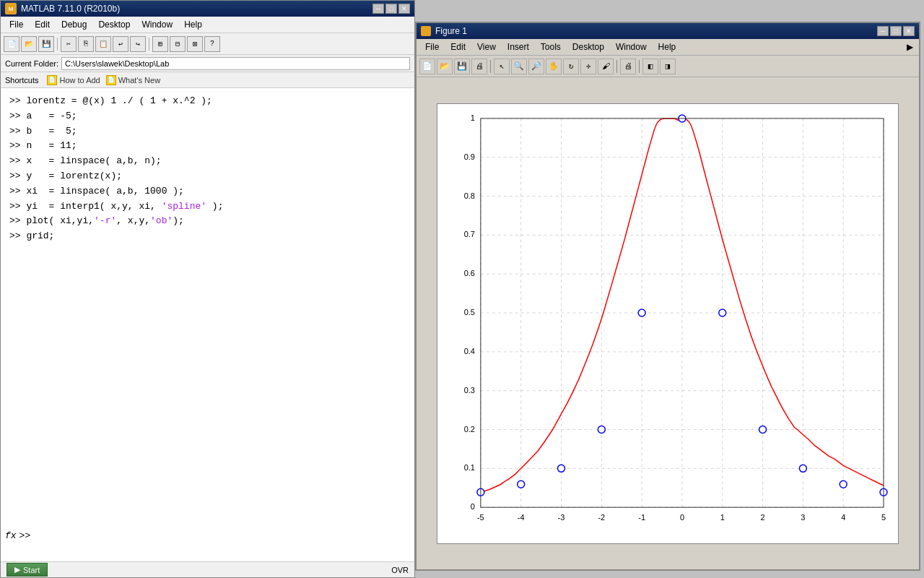 The height and width of the screenshot is (578, 924). I want to click on figure-maximize-button: □, so click(896, 31).